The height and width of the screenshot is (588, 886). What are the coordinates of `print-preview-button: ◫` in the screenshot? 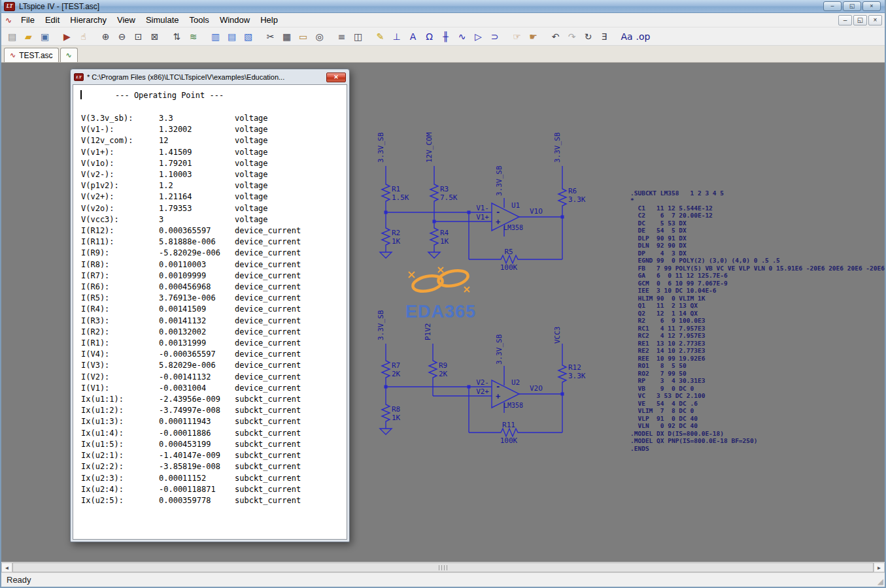 It's located at (358, 37).